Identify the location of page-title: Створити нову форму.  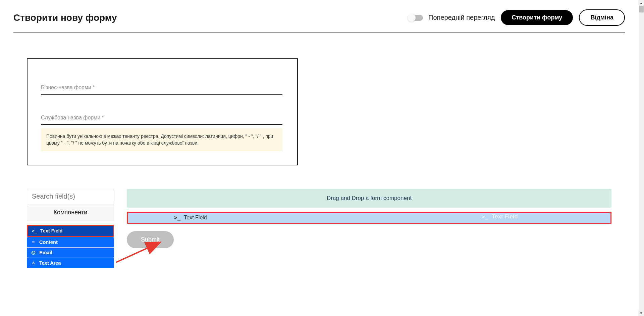
(65, 18).